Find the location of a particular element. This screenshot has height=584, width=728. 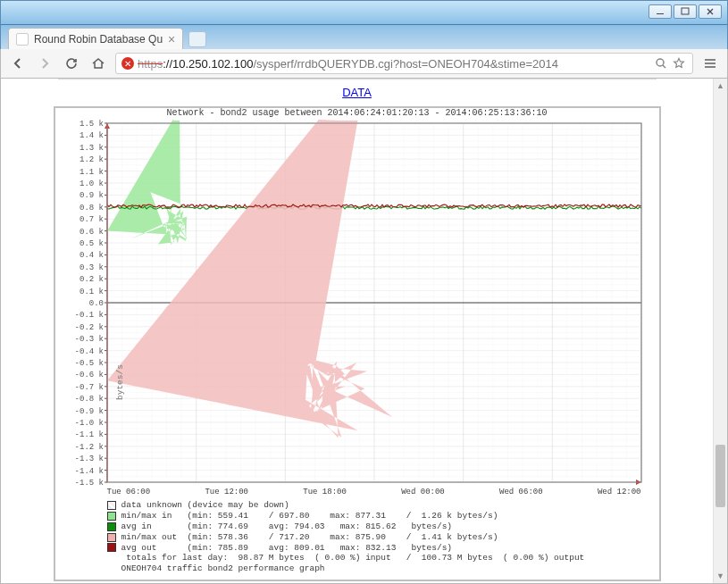

window-titlebar is located at coordinates (364, 13).